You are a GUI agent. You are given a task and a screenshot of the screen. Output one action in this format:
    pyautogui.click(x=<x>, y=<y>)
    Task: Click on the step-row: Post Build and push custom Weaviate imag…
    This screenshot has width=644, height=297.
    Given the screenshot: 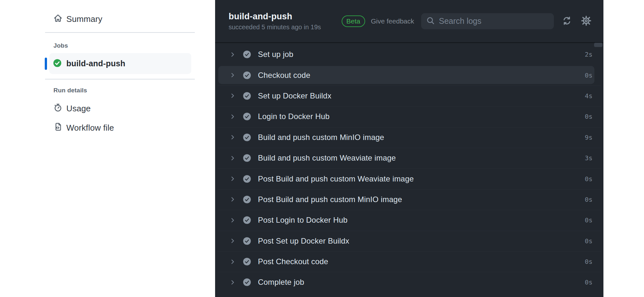 What is the action you would take?
    pyautogui.click(x=409, y=179)
    